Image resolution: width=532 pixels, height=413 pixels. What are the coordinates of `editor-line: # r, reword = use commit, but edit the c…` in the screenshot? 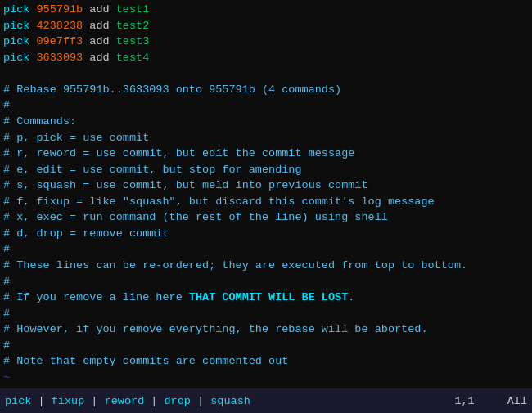 It's located at (266, 154).